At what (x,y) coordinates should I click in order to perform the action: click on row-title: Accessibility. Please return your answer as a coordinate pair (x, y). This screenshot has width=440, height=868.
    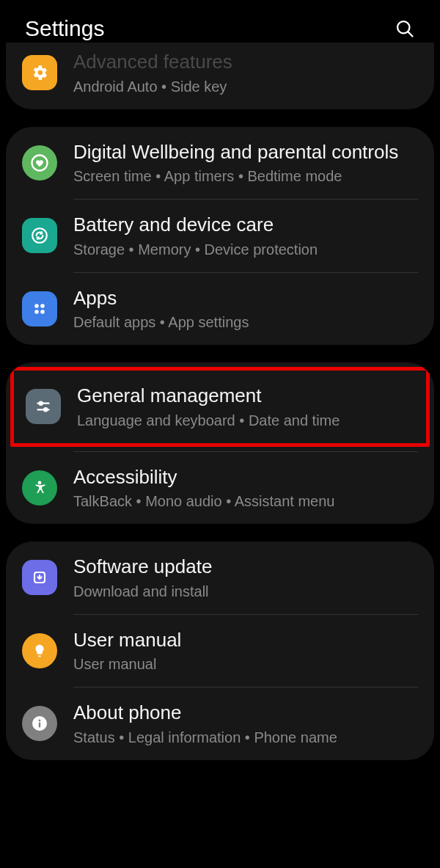
    Looking at the image, I should click on (246, 477).